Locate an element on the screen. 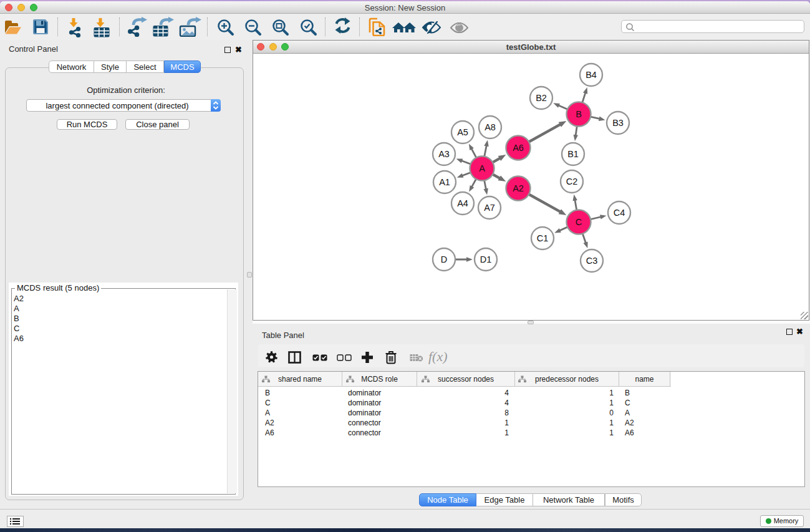 The width and height of the screenshot is (810, 532). svg-text: A8 is located at coordinates (490, 127).